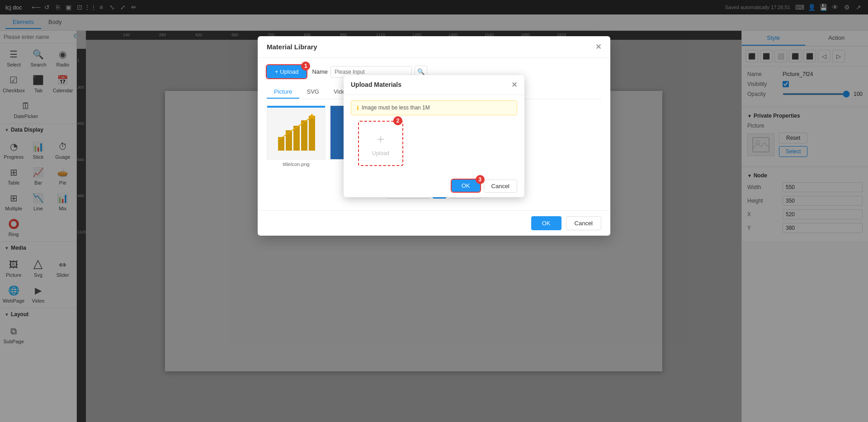 Image resolution: width=868 pixels, height=422 pixels. What do you see at coordinates (283, 92) in the screenshot?
I see `subtab-picture: Picture` at bounding box center [283, 92].